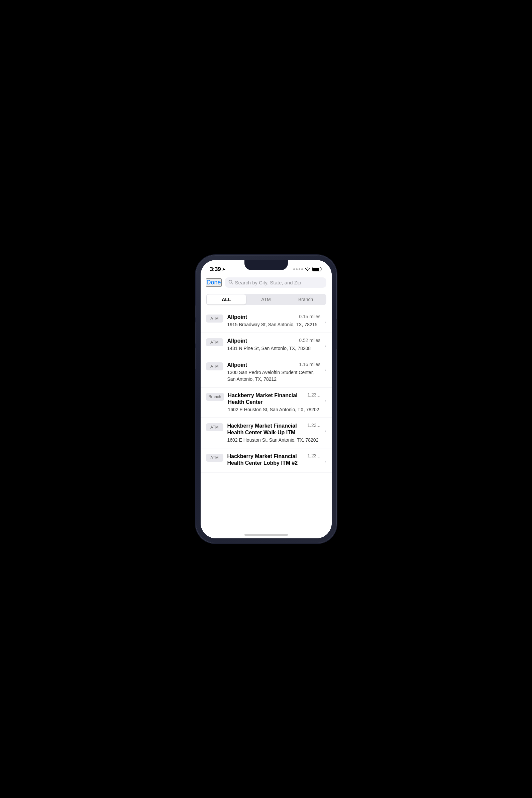  What do you see at coordinates (266, 283) in the screenshot?
I see `header: Done Search by City, State, and Zip` at bounding box center [266, 283].